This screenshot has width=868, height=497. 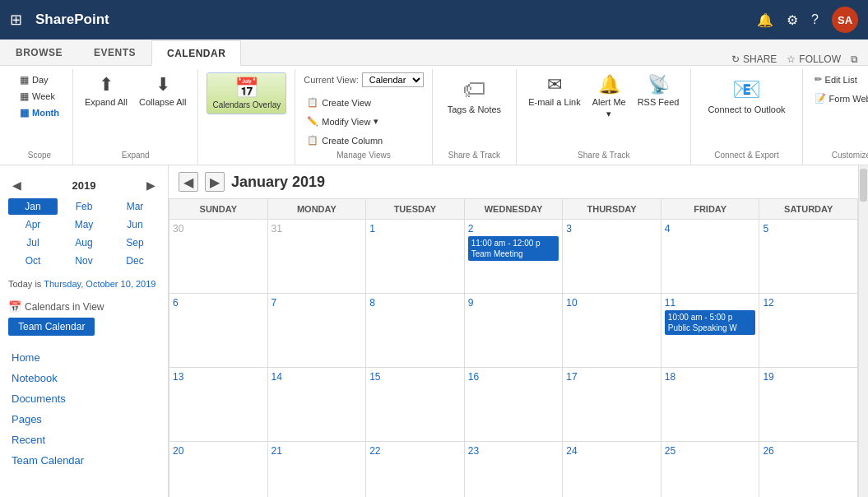 I want to click on tags-notes-button: 🏷 Tags & Notes, so click(x=474, y=95).